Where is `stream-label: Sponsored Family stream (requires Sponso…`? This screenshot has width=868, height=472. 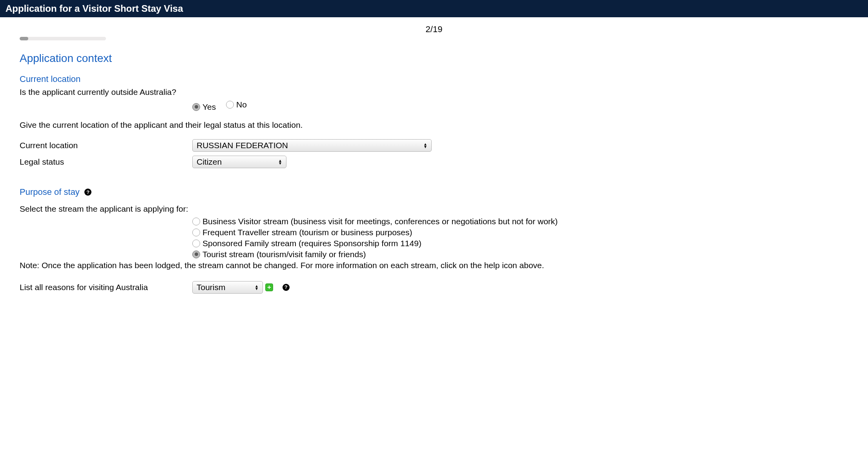 stream-label: Sponsored Family stream (requires Sponso… is located at coordinates (312, 243).